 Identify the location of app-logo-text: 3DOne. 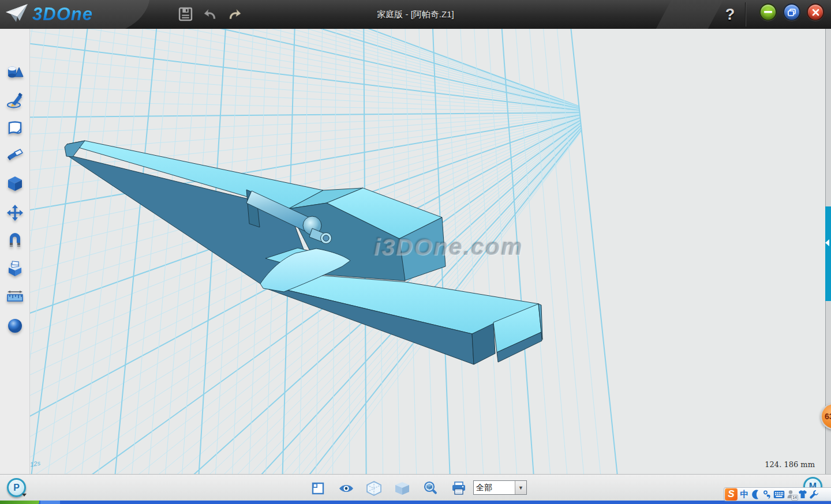
(62, 14).